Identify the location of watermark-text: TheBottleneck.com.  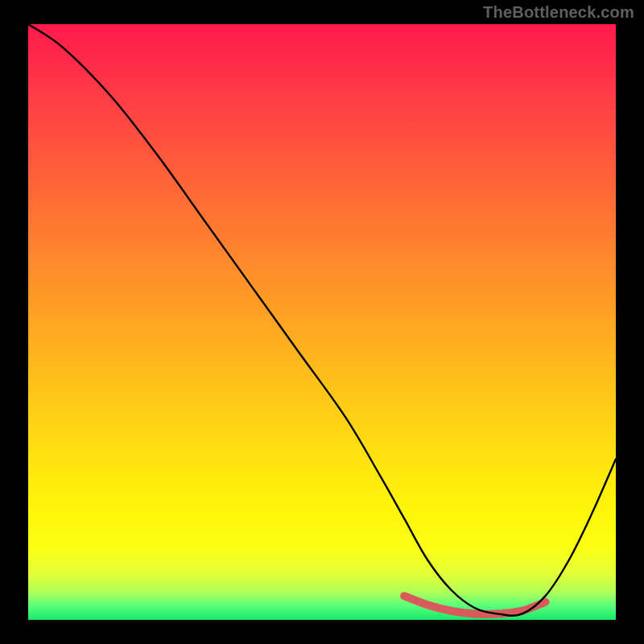
(559, 13).